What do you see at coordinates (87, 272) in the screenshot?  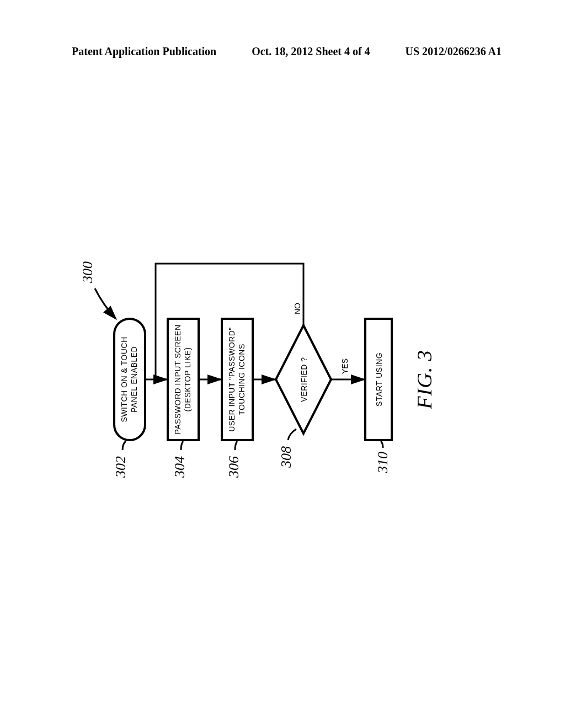 I see `ref-300-text: 300` at bounding box center [87, 272].